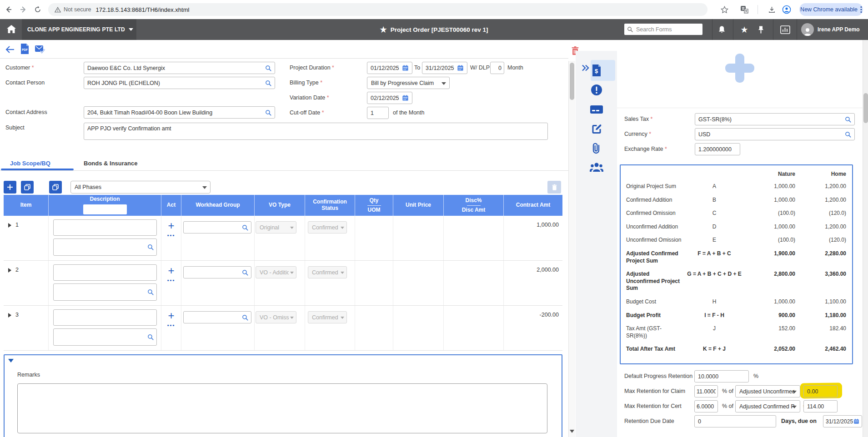 The width and height of the screenshot is (868, 437). What do you see at coordinates (179, 113) in the screenshot?
I see `contact-address-field: 204, Bukit Timah Road#04-00 Boon Liew Bu…` at bounding box center [179, 113].